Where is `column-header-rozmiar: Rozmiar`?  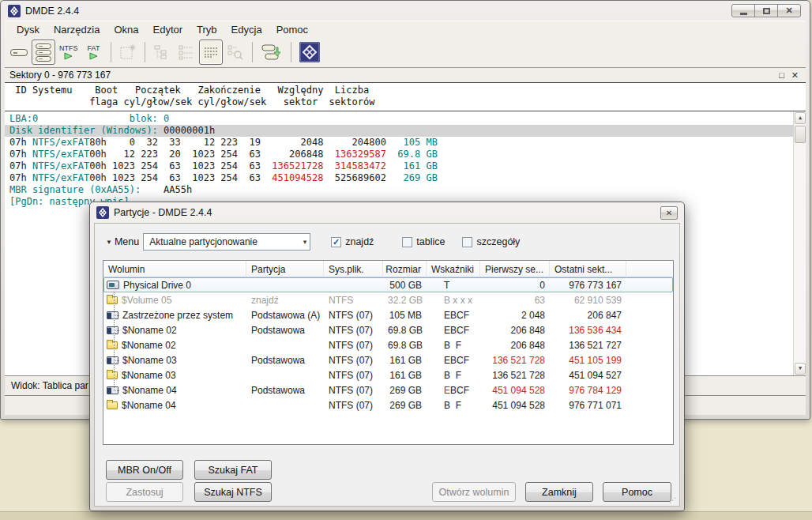
column-header-rozmiar: Rozmiar is located at coordinates (404, 269).